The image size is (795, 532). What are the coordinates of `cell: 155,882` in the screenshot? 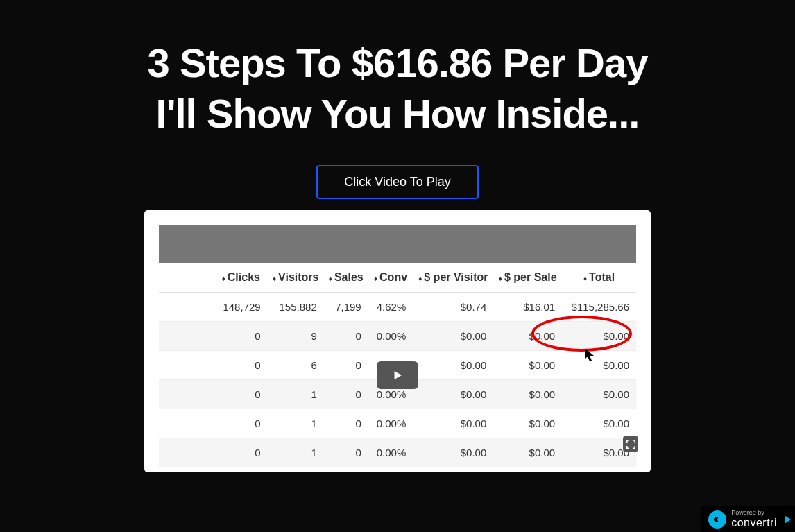 It's located at (296, 307).